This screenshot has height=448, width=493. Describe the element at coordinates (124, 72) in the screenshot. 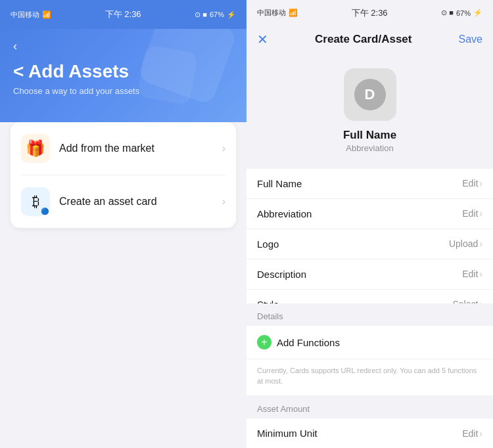

I see `page-title: < Add Assets` at that location.